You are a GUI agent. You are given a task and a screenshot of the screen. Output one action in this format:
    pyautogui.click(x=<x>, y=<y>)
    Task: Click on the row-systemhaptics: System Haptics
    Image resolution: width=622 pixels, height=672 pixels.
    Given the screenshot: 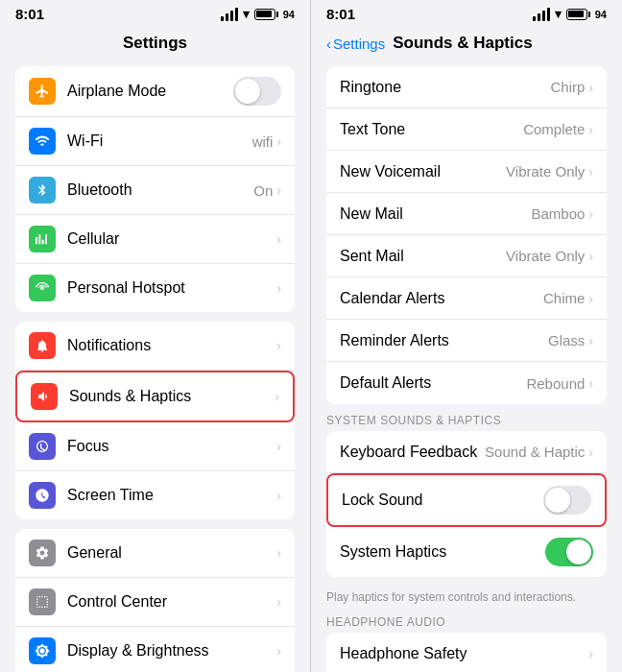 What is the action you would take?
    pyautogui.click(x=466, y=552)
    